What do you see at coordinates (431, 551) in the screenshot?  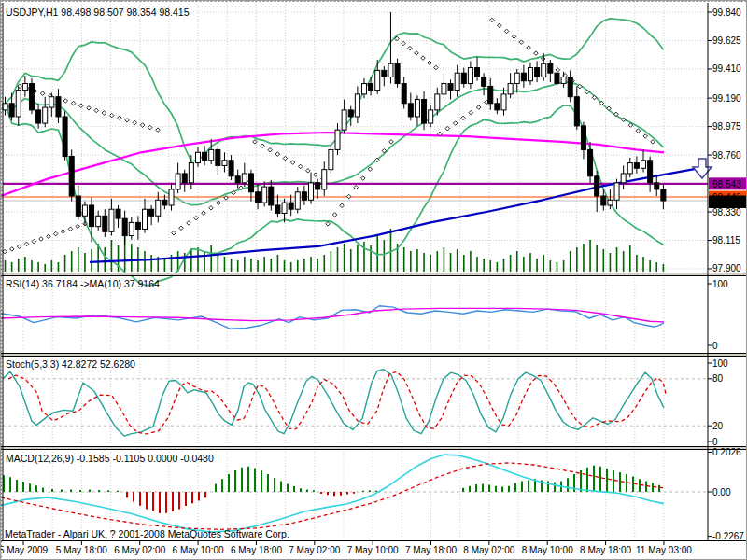 I see `time-axis-label: 7 May 18:00` at bounding box center [431, 551].